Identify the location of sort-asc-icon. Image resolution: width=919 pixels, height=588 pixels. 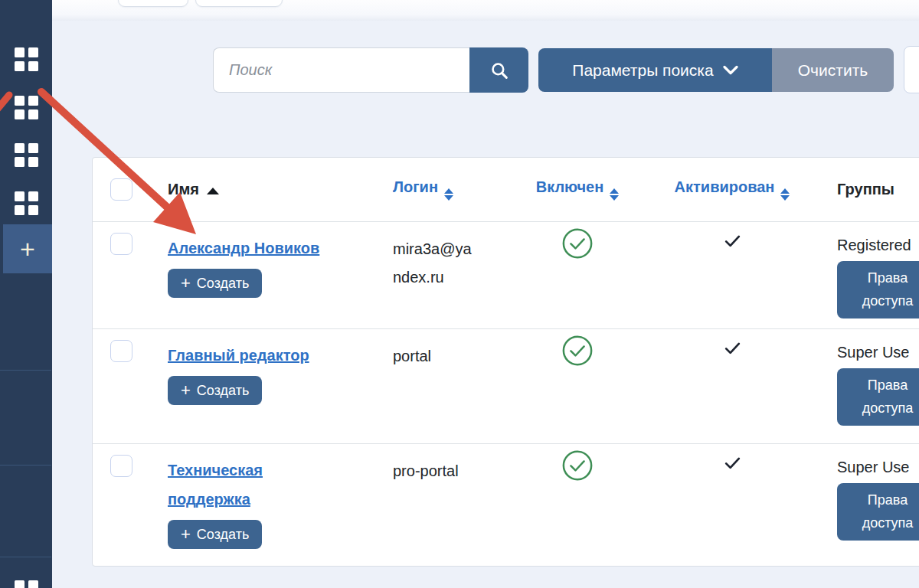
(213, 191).